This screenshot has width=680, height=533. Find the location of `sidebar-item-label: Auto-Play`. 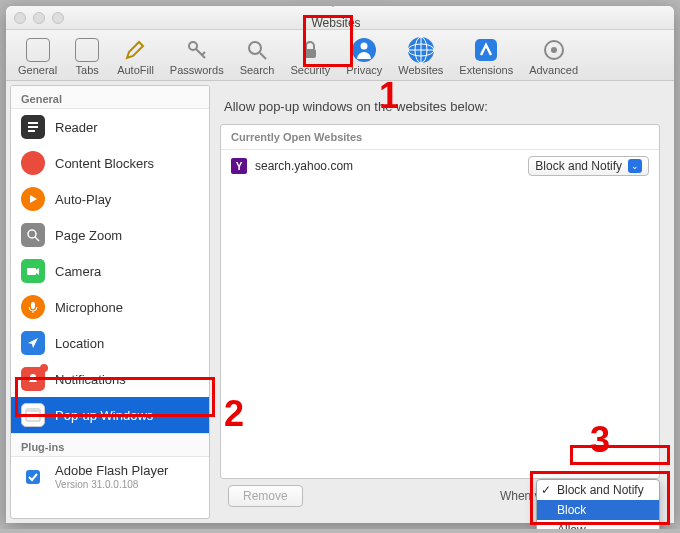

sidebar-item-label: Auto-Play is located at coordinates (83, 200).